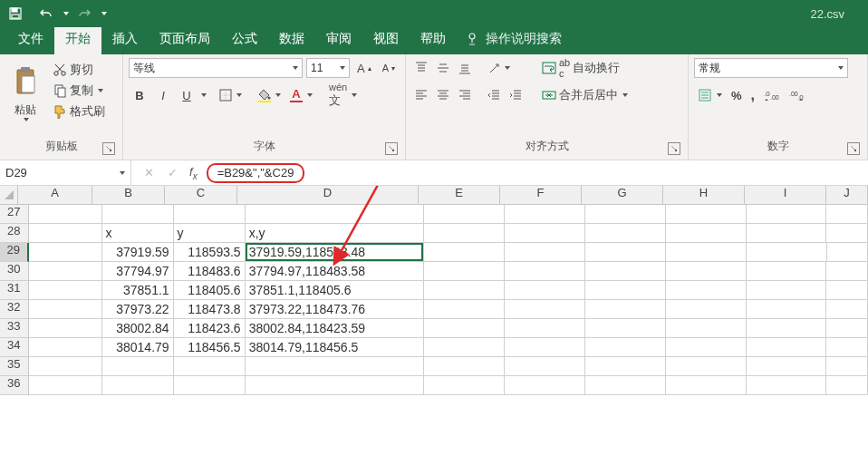 This screenshot has height=465, width=868. What do you see at coordinates (386, 40) in the screenshot?
I see `tab-view: 视图` at bounding box center [386, 40].